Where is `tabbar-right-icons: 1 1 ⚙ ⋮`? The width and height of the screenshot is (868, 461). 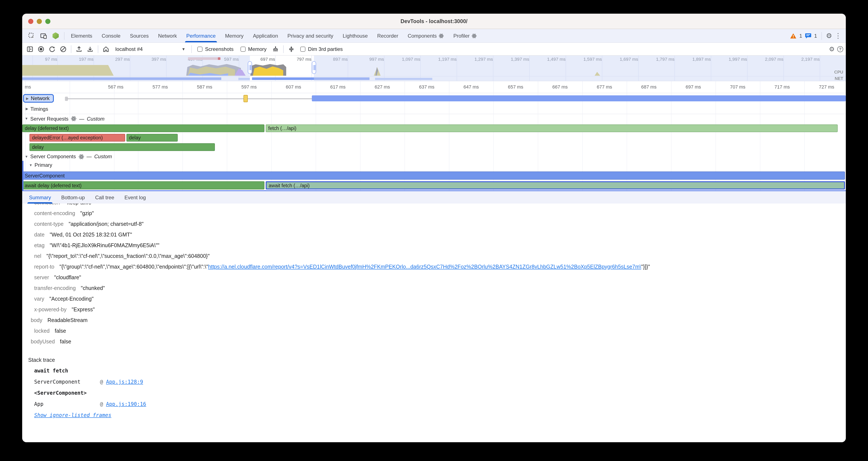
tabbar-right-icons: 1 1 ⚙ ⋮ is located at coordinates (817, 36).